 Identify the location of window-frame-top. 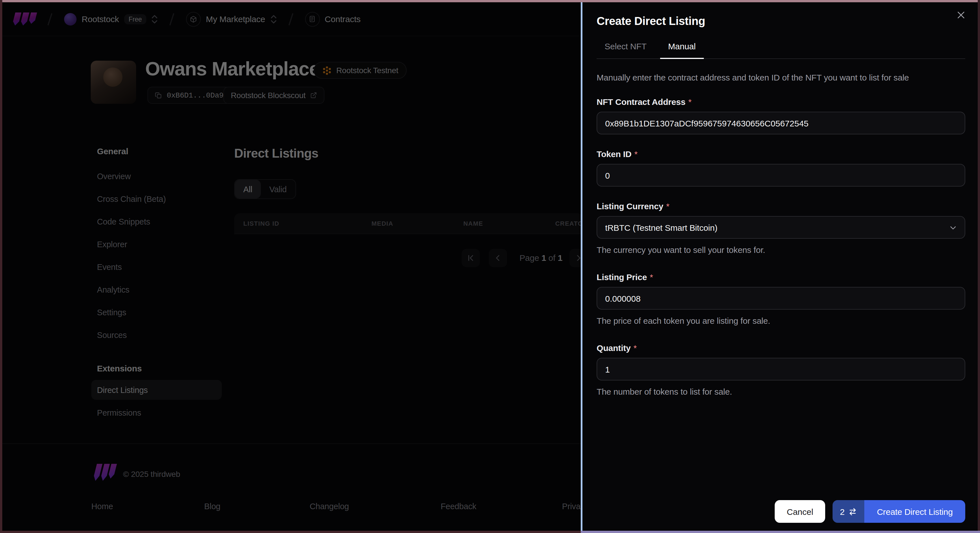
(490, 1).